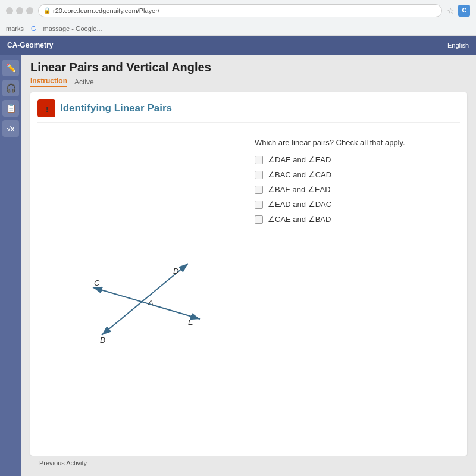 The image size is (476, 476). What do you see at coordinates (249, 82) in the screenshot?
I see `tab-bar: Instruction Active` at bounding box center [249, 82].